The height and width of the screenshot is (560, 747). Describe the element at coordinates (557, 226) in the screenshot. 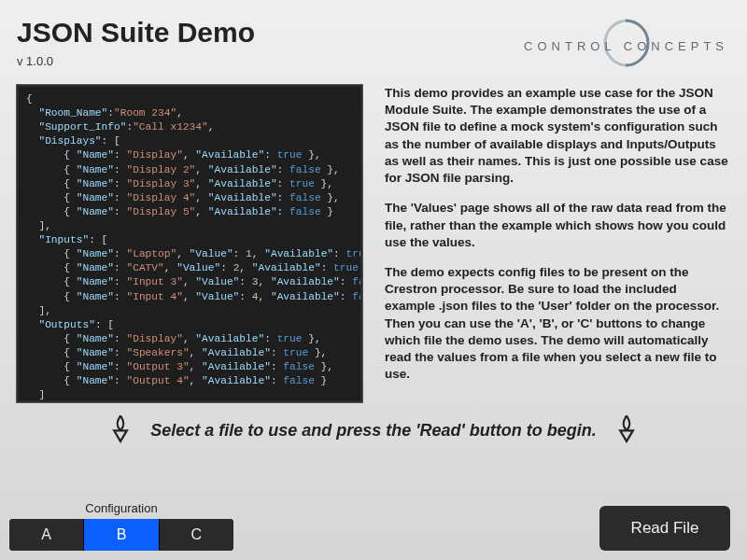

I see `description-p2: The 'Values' page shows all of the raw d…` at that location.